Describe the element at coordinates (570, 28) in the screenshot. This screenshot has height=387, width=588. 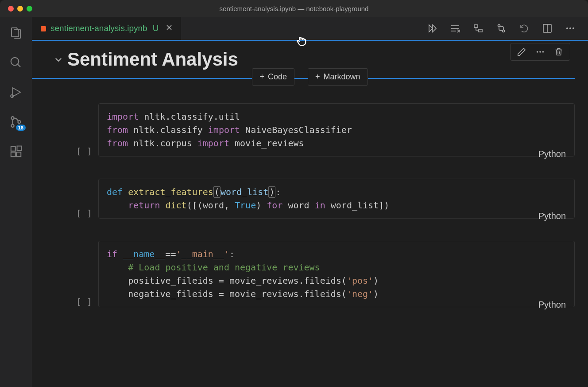
I see `more-actions-icon` at that location.